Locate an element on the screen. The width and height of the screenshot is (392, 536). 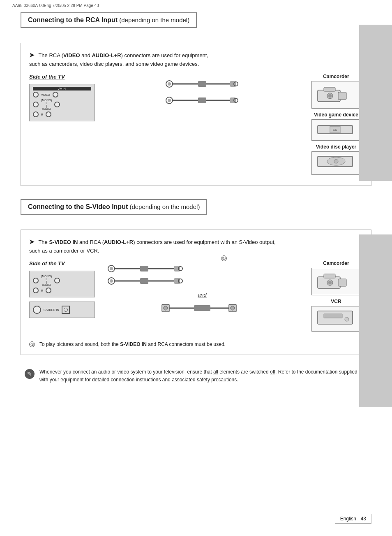
svideo-device-panel: Camcorder VCR is located at coordinates (336, 298).